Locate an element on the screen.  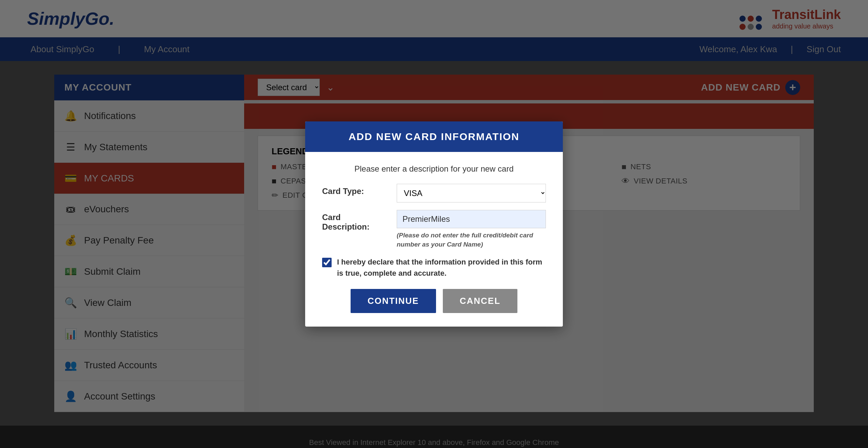
declaration-text: I hereby declare that the information pr… is located at coordinates (441, 268).